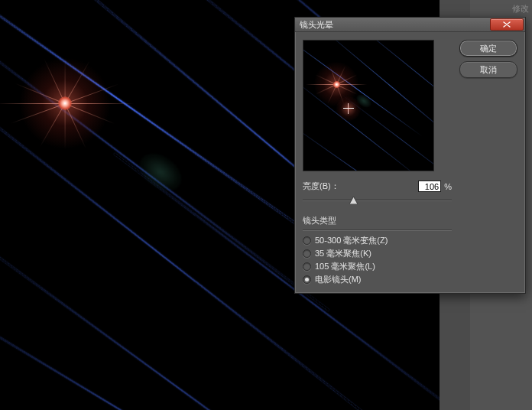 Image resolution: width=532 pixels, height=410 pixels. Describe the element at coordinates (488, 70) in the screenshot. I see `cancel-button: 取消` at that location.